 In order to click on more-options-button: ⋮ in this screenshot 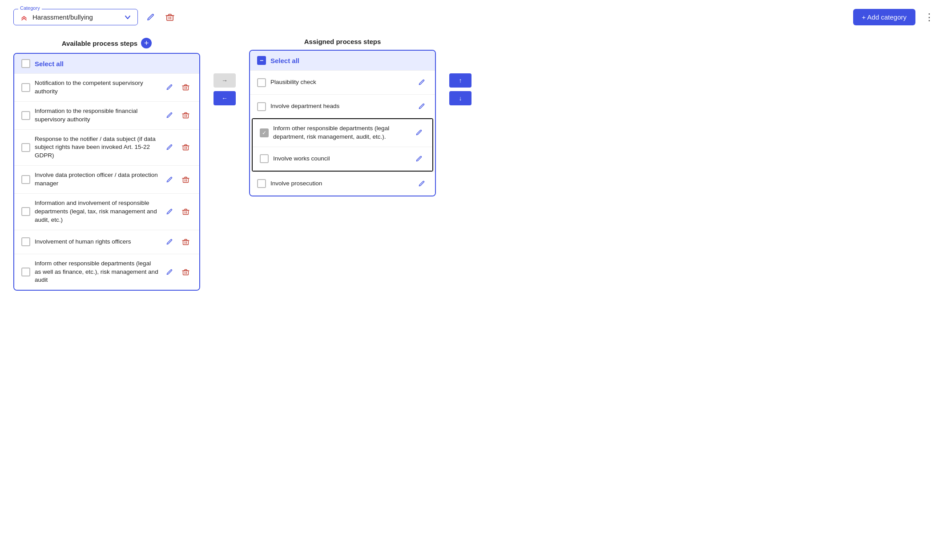, I will do `click(929, 17)`.